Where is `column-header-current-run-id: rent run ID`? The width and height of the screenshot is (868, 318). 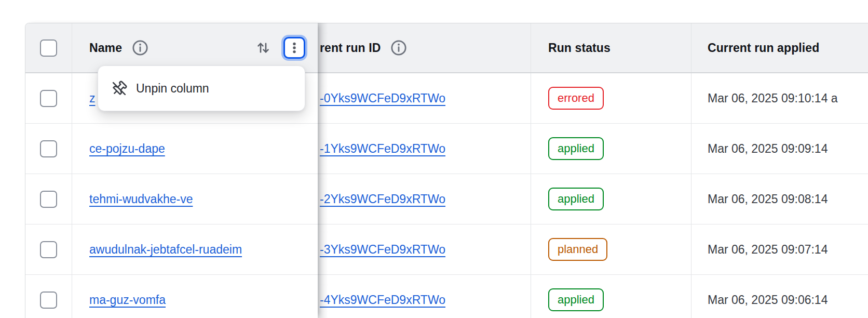 column-header-current-run-id: rent run ID is located at coordinates (424, 48).